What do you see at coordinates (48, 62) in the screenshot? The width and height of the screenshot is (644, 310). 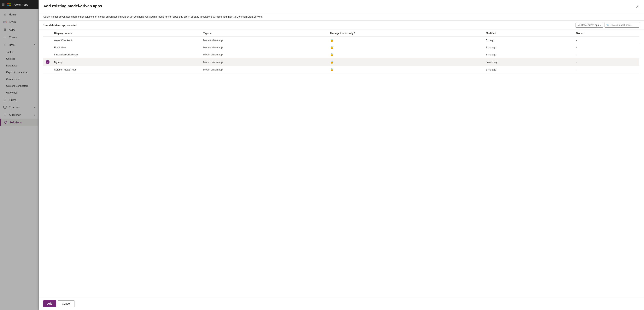 I see `selected-checkmark: ✓` at bounding box center [48, 62].